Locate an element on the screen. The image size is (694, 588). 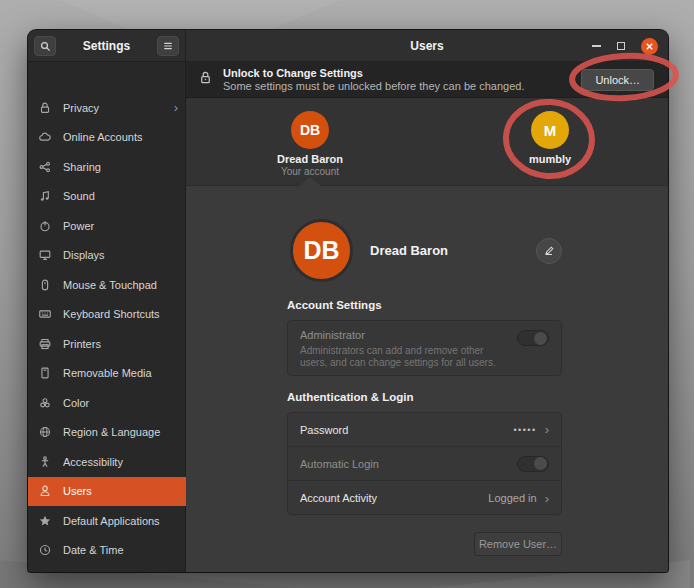
sidebar-header: Settings is located at coordinates (106, 46).